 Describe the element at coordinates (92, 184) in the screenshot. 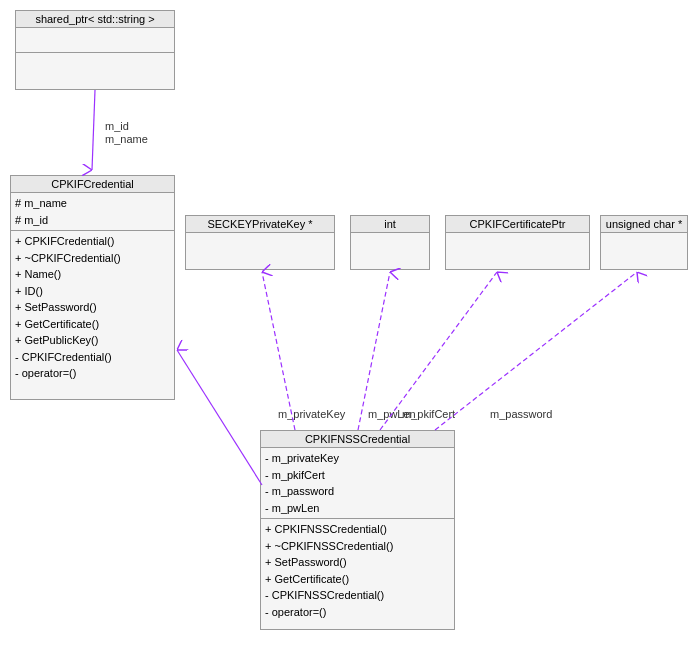

I see `cpkif-credential-header: CPKIFCredential` at that location.